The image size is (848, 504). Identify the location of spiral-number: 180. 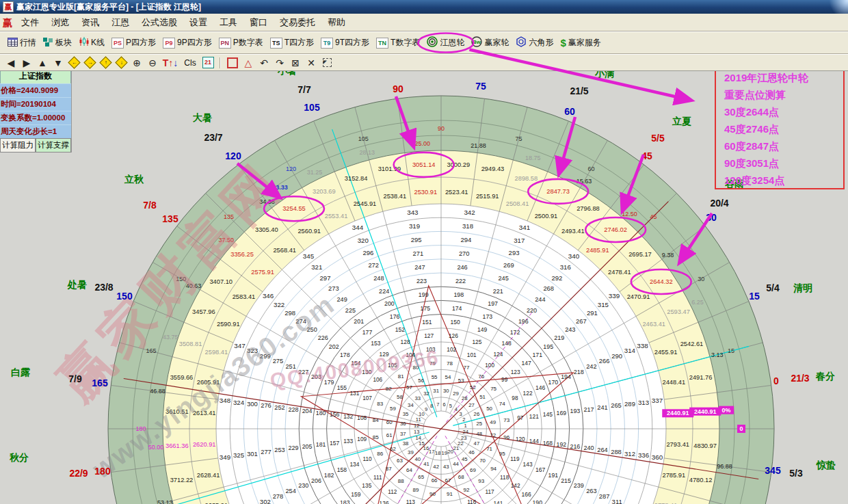
(321, 413).